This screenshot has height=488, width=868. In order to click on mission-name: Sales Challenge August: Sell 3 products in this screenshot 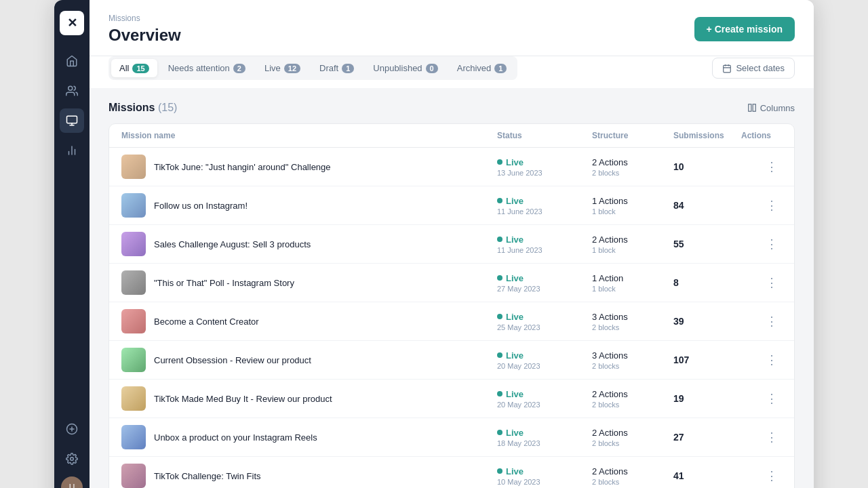, I will do `click(232, 244)`.